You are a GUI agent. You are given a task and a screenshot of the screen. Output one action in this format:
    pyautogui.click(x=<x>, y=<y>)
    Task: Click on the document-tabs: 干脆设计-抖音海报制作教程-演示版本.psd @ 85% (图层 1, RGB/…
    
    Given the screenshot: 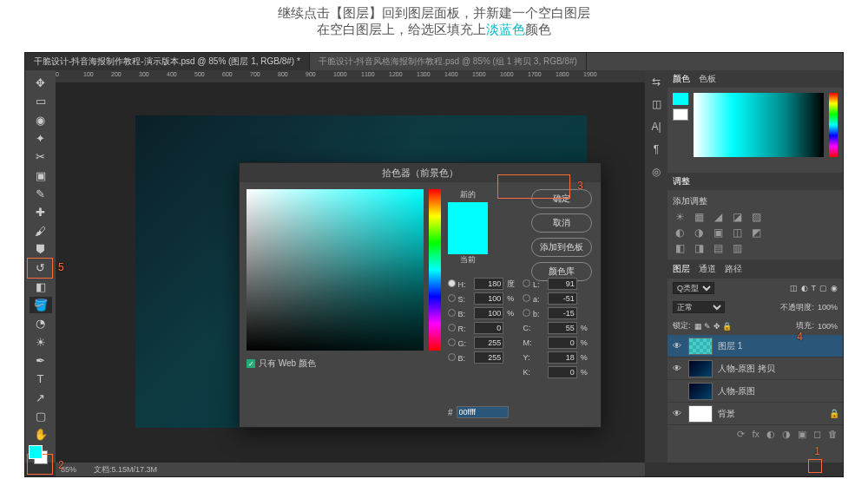 What is the action you would take?
    pyautogui.click(x=434, y=62)
    